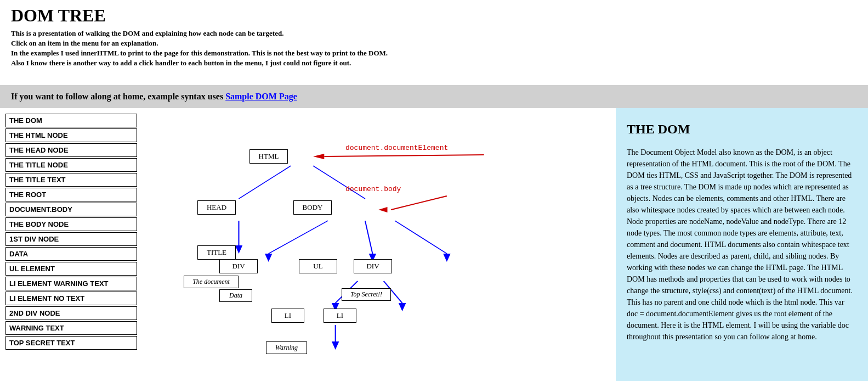 This screenshot has height=381, width=868. Describe the element at coordinates (71, 299) in the screenshot. I see `menu-item-li-element-no-text: LI ELEMENT NO TEXT` at that location.